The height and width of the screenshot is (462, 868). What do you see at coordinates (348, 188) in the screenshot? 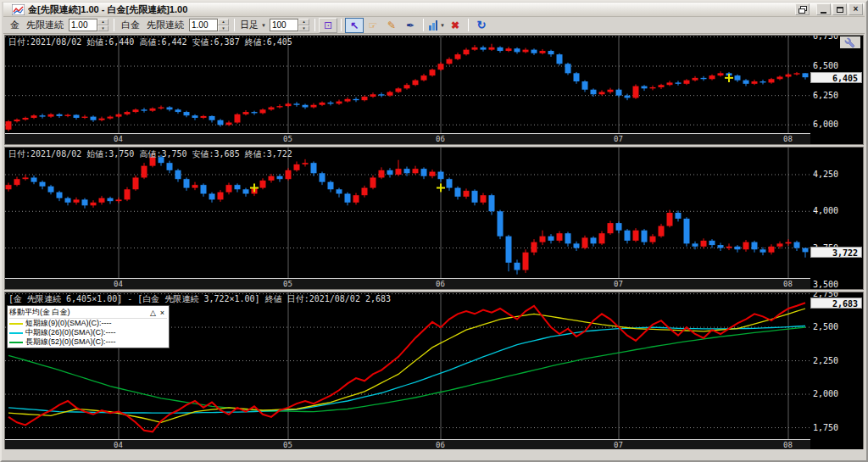
I see `crosshair-markers` at bounding box center [348, 188].